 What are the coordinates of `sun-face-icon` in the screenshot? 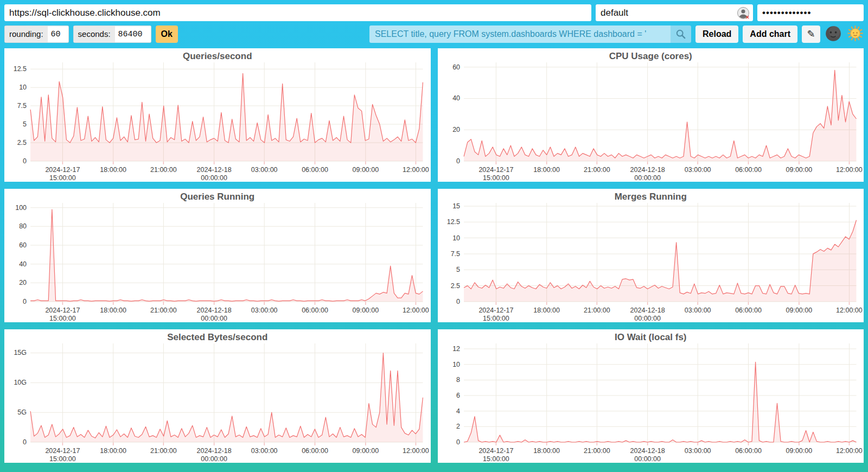 It's located at (855, 34).